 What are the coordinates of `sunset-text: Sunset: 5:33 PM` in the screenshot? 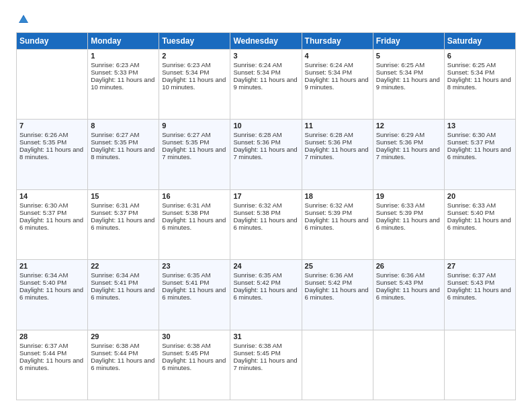 It's located at (124, 73).